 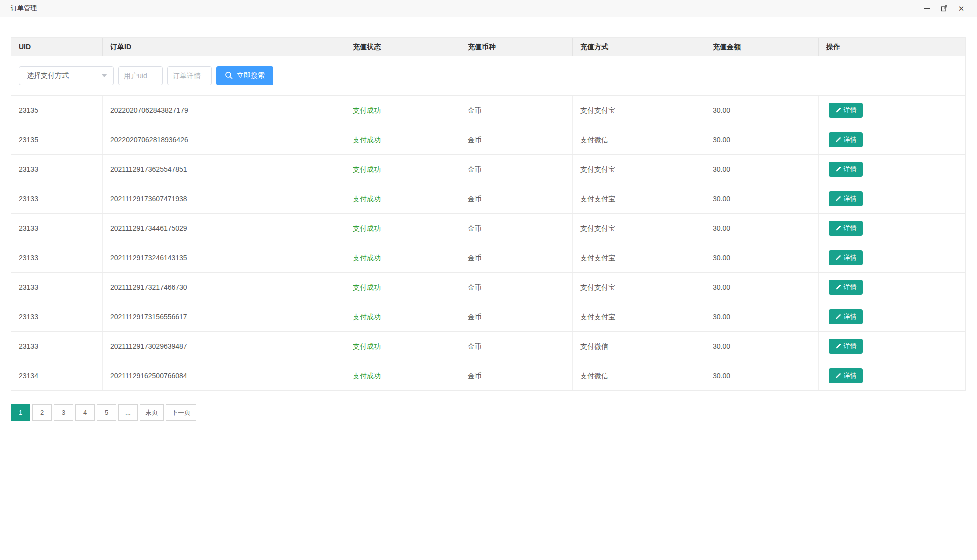 What do you see at coordinates (42, 413) in the screenshot?
I see `page-button-2: 2` at bounding box center [42, 413].